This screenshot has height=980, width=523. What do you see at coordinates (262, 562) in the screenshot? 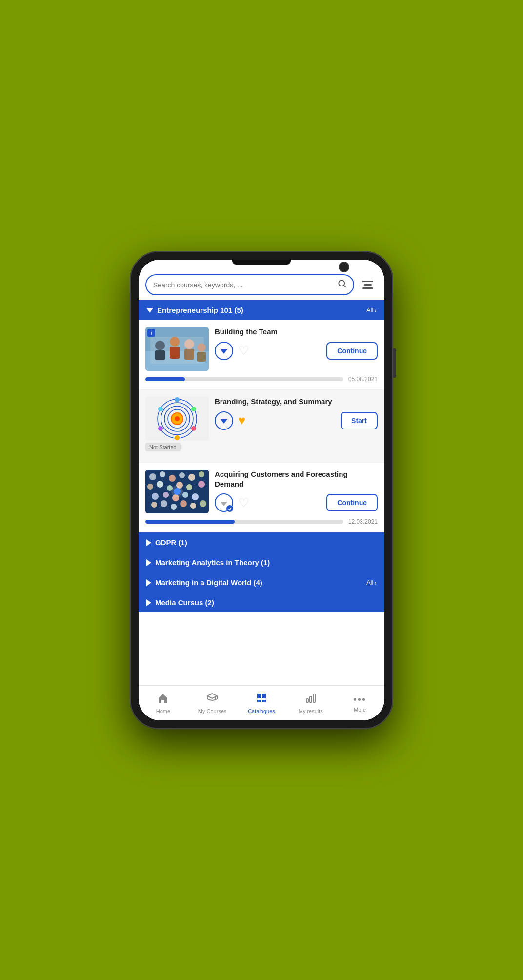
I see `section-header-marketing-analytics: Marketing Analytics in Theory (1)` at bounding box center [262, 562].